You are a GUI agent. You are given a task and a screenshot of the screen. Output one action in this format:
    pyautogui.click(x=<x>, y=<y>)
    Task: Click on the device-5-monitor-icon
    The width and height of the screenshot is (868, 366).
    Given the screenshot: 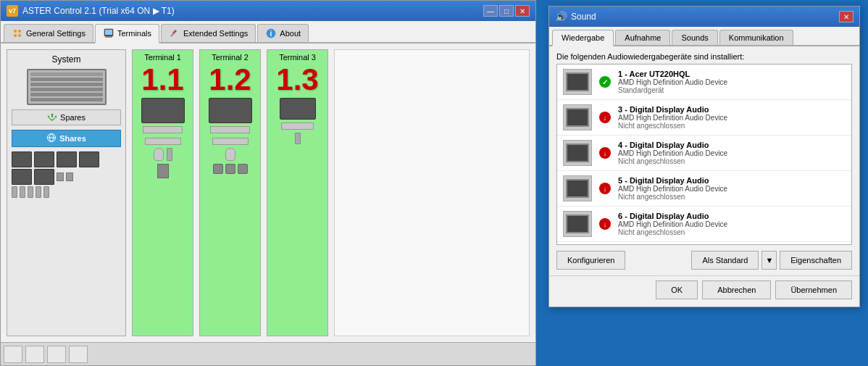 What is the action you would take?
    pyautogui.click(x=577, y=224)
    